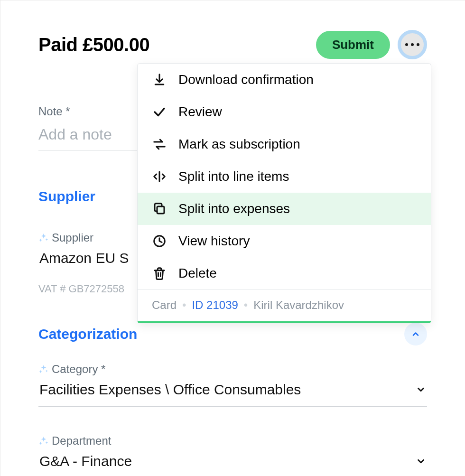 This screenshot has width=465, height=476. What do you see at coordinates (159, 177) in the screenshot?
I see `split-lines-icon` at bounding box center [159, 177].